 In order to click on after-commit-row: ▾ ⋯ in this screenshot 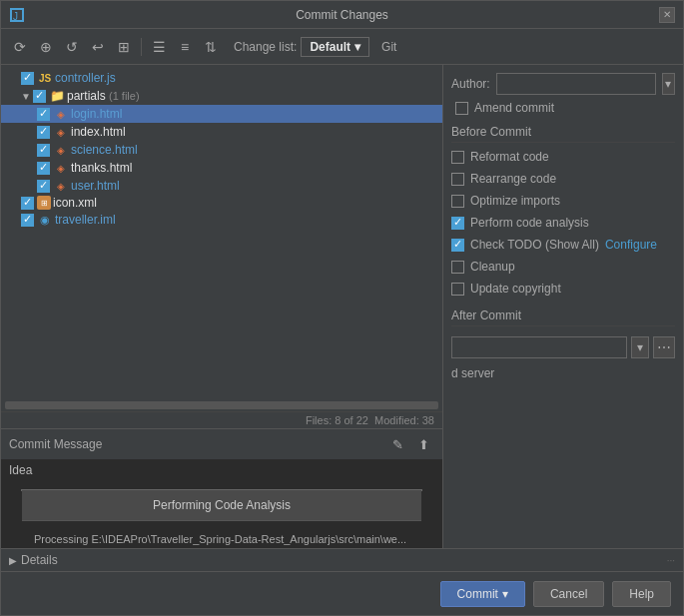, I will do `click(563, 347)`.